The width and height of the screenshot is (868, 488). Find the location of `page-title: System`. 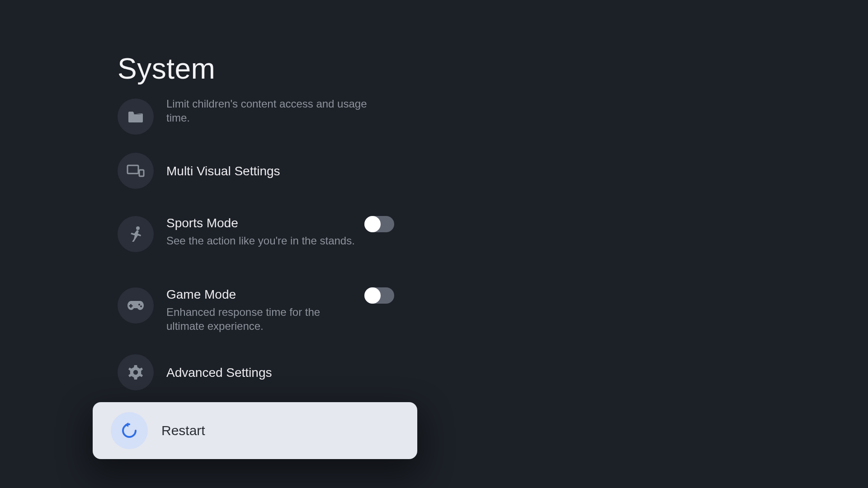

page-title: System is located at coordinates (166, 69).